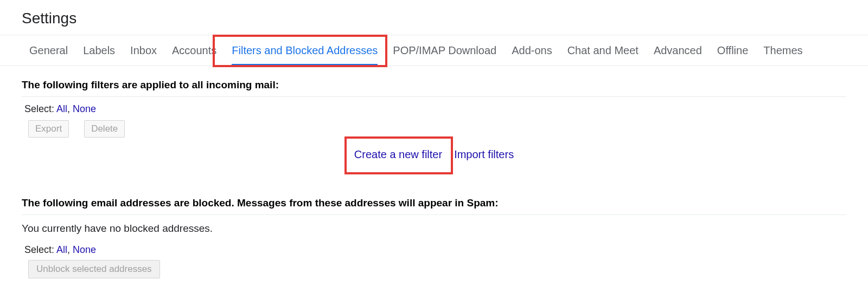 The height and width of the screenshot is (293, 868). I want to click on unblock-selected-button: Unblock selected addresses, so click(94, 269).